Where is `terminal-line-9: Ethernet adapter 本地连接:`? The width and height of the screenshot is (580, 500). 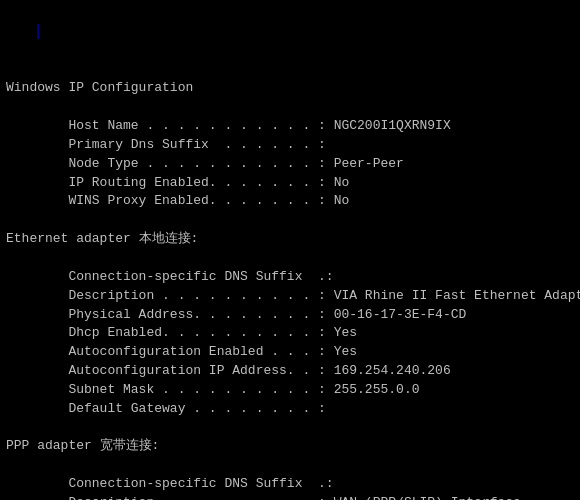 terminal-line-9: Ethernet adapter 本地连接: is located at coordinates (290, 240).